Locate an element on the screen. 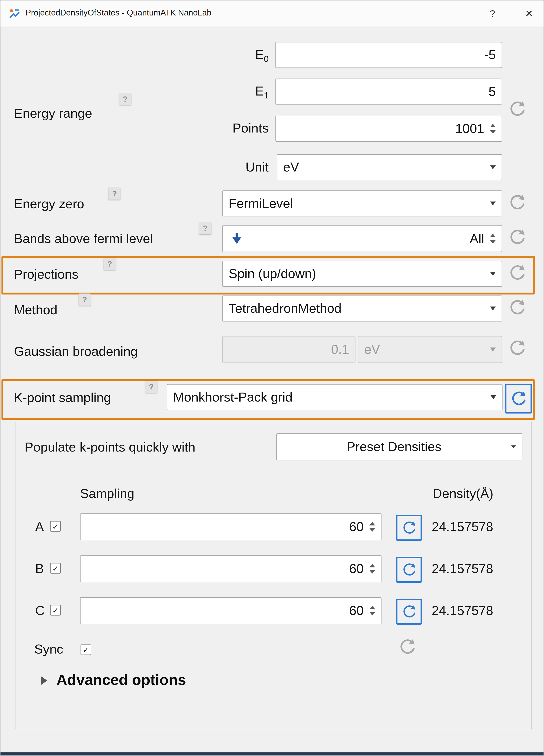 This screenshot has width=544, height=756. gaussian-input: 0.1 is located at coordinates (289, 349).